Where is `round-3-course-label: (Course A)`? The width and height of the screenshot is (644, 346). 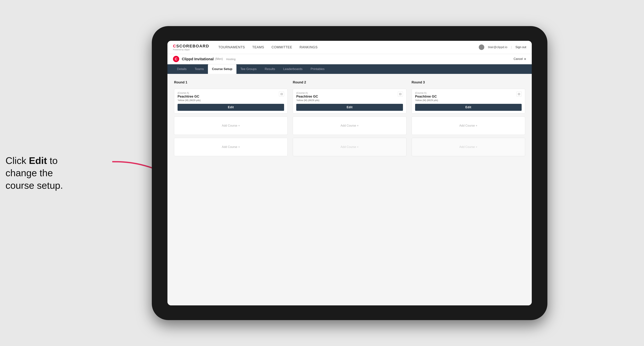
round-3-course-label: (Course A) is located at coordinates (466, 93).